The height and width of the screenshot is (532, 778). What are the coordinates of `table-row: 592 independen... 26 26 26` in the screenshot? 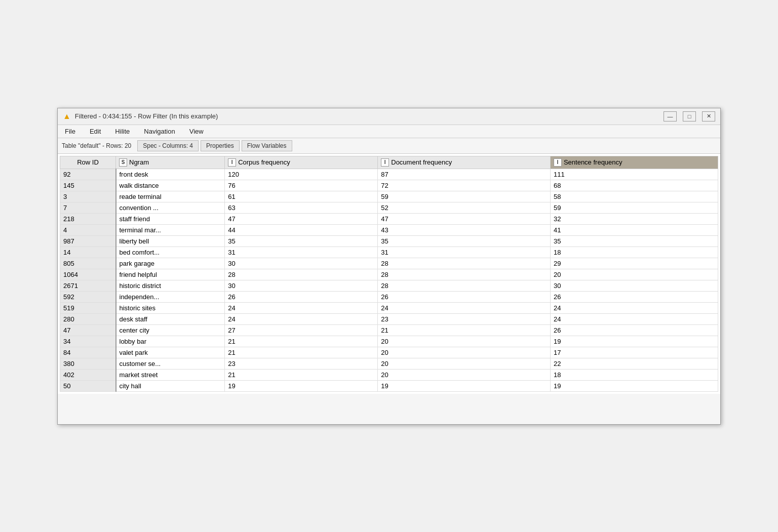 It's located at (389, 297).